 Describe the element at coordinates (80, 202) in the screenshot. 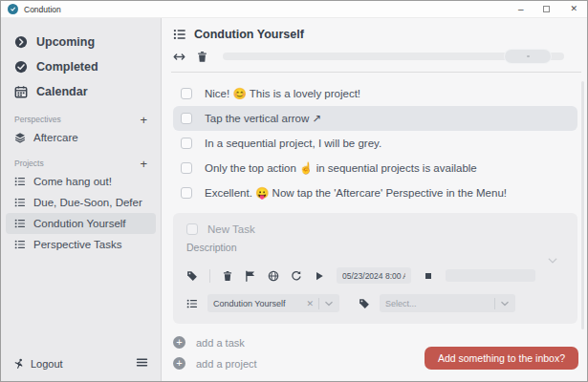

I see `sidebar-project-due-duesoon-defer: Due, Due-Soon, Defer` at that location.